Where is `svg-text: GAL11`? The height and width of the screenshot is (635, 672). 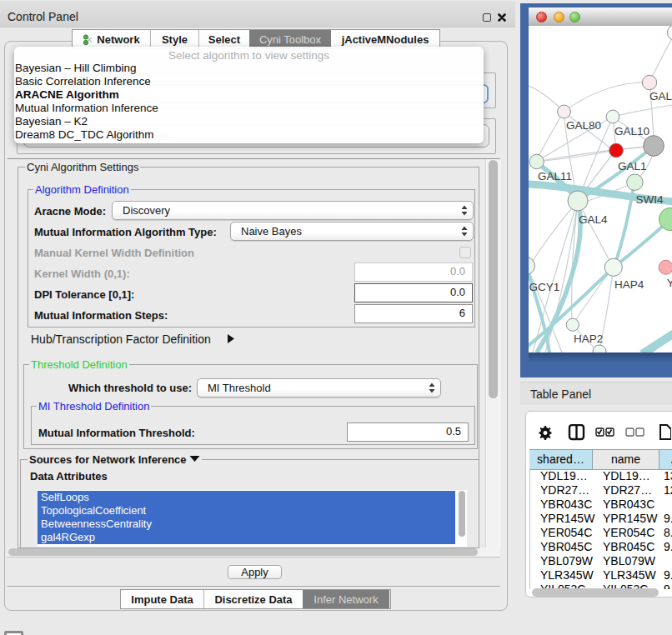
svg-text: GAL11 is located at coordinates (555, 177).